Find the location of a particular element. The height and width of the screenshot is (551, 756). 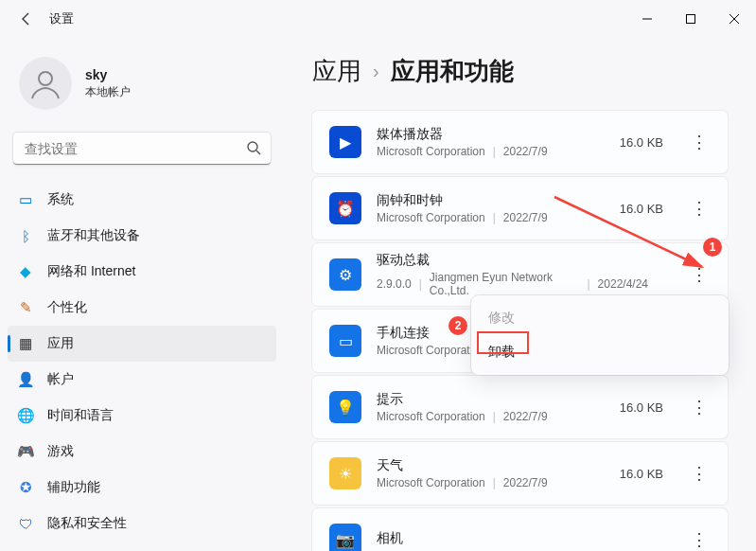

app-row: 📷相机⋮ is located at coordinates (520, 530).